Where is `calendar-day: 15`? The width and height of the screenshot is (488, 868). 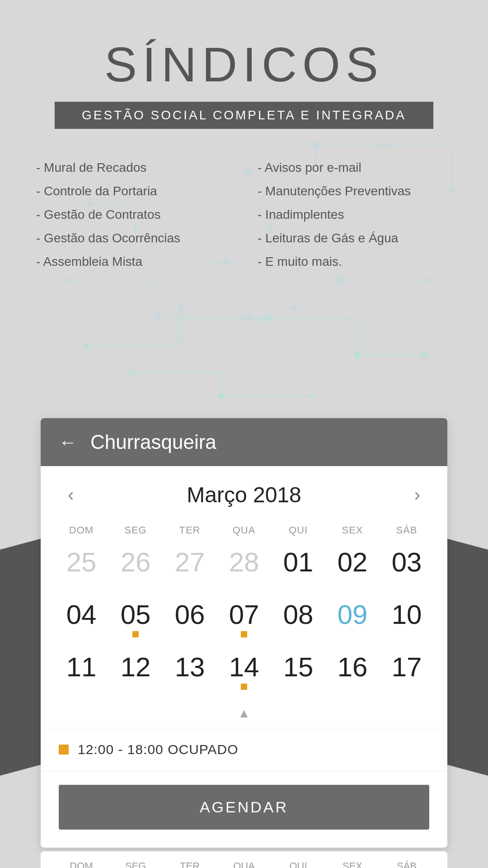 calendar-day: 15 is located at coordinates (298, 672).